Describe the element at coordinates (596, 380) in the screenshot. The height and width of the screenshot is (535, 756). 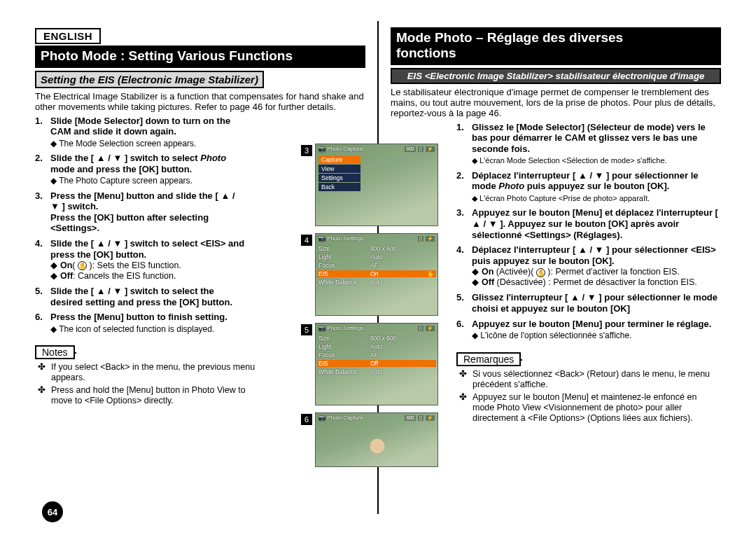
I see `note-item: Si vous sélectionnez <Back> (Retour) dan…` at that location.